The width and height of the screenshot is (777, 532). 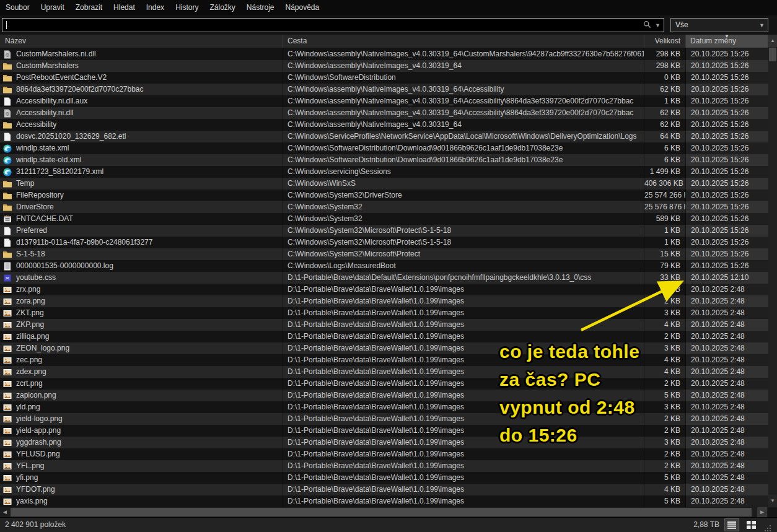 I want to click on search-box: ▼, so click(x=333, y=25).